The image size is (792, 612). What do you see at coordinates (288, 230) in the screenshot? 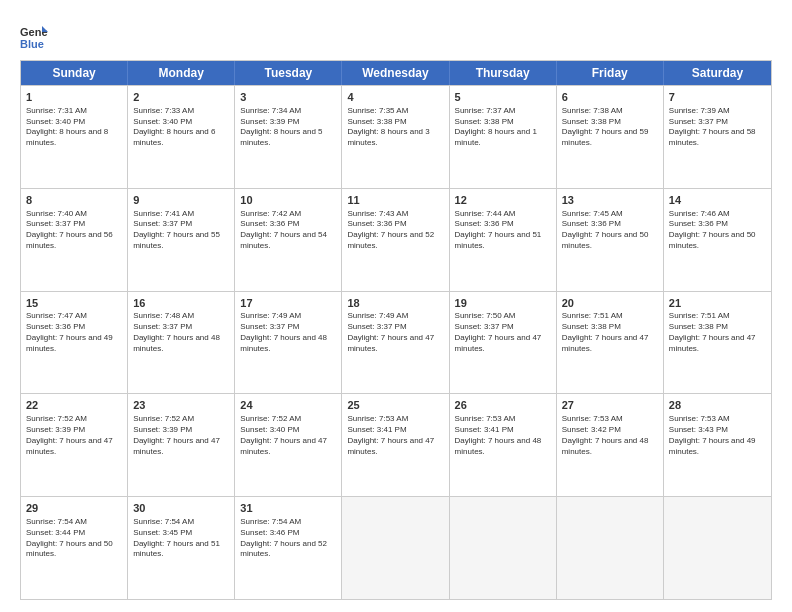
I see `day-info: Sunrise: 7:42 AM Sunset: 3:36 PM Dayligh…` at bounding box center [288, 230].